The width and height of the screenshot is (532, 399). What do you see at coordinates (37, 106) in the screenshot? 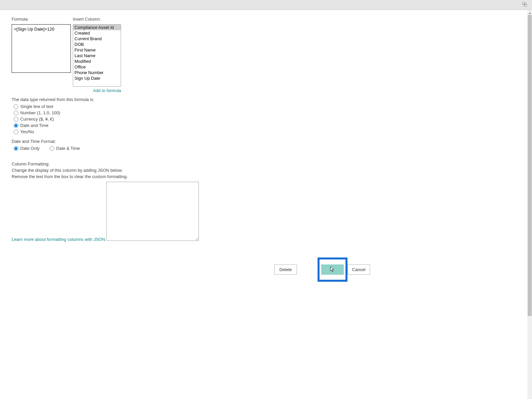
I see `radio-single-line-label: Single line of text` at bounding box center [37, 106].